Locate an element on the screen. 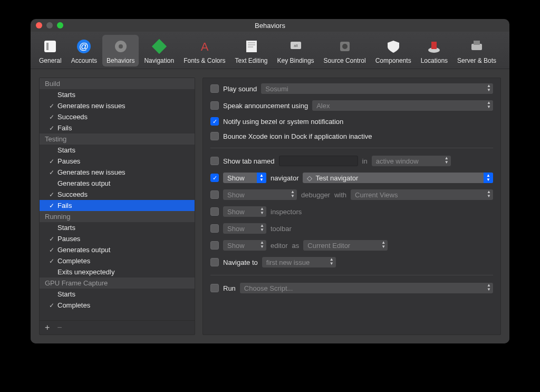  toolbar-icon: @ is located at coordinates (84, 46).